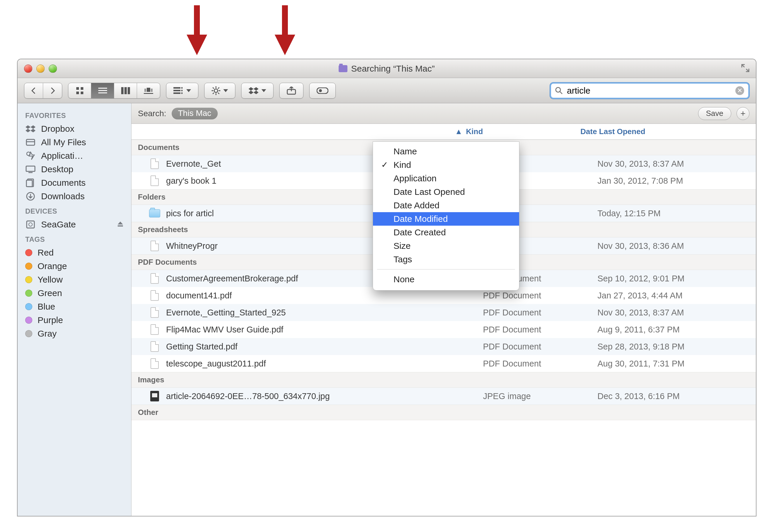 This screenshot has height=532, width=782. Describe the element at coordinates (52, 91) in the screenshot. I see `forward-button` at that location.